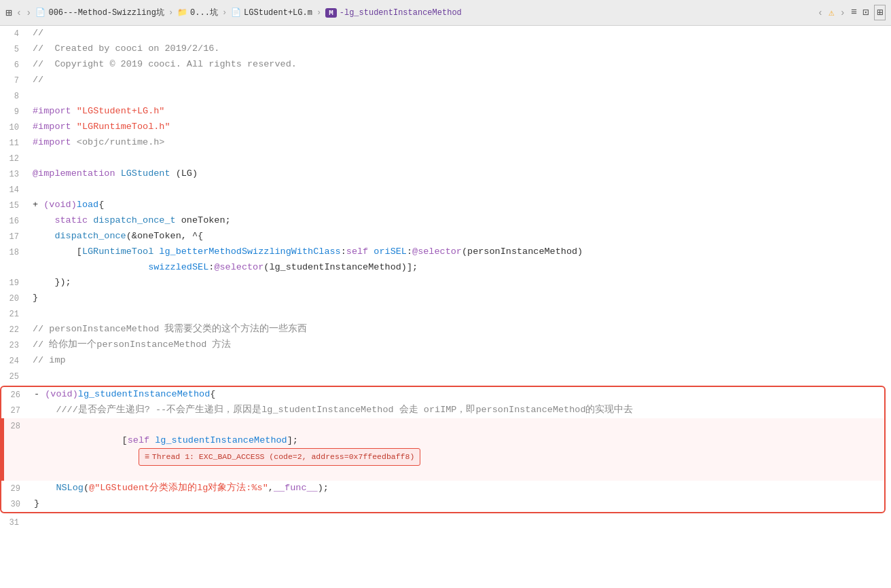  What do you see at coordinates (446, 253) in the screenshot?
I see `table-row: 18 [LGRuntimeTool lg_betterMethodSwizzli…` at bounding box center [446, 253].